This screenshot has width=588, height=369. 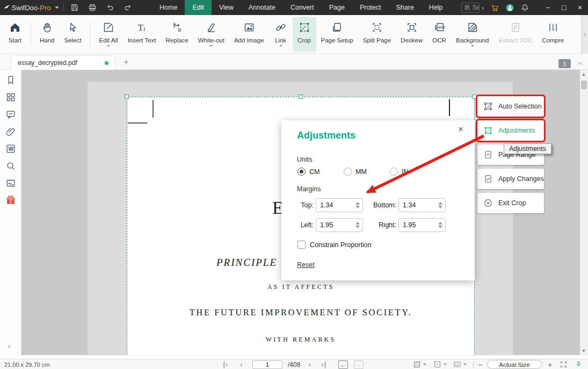 What do you see at coordinates (301, 97) in the screenshot?
I see `crop-handle-top-center` at bounding box center [301, 97].